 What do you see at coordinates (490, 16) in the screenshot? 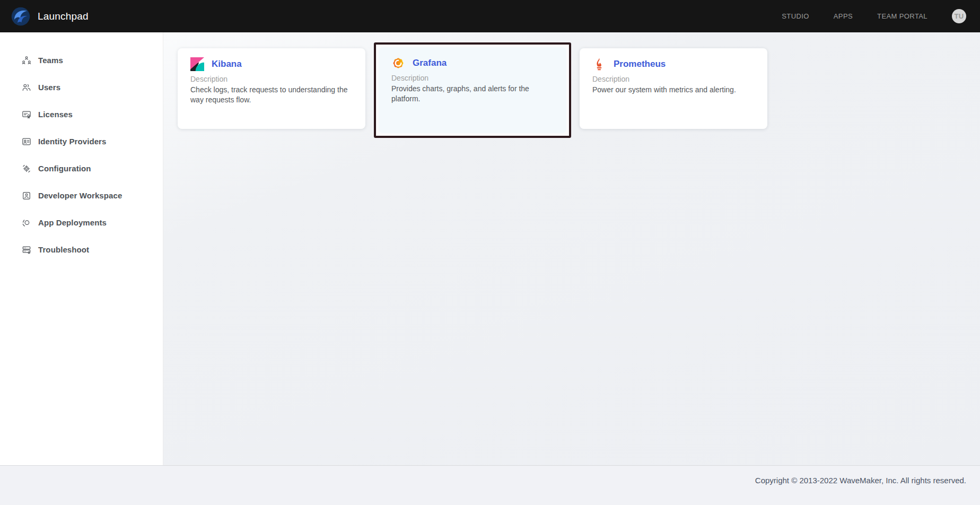
I see `topbar: Launchpad STUDIO APPS TEAM PORTAL TU` at bounding box center [490, 16].